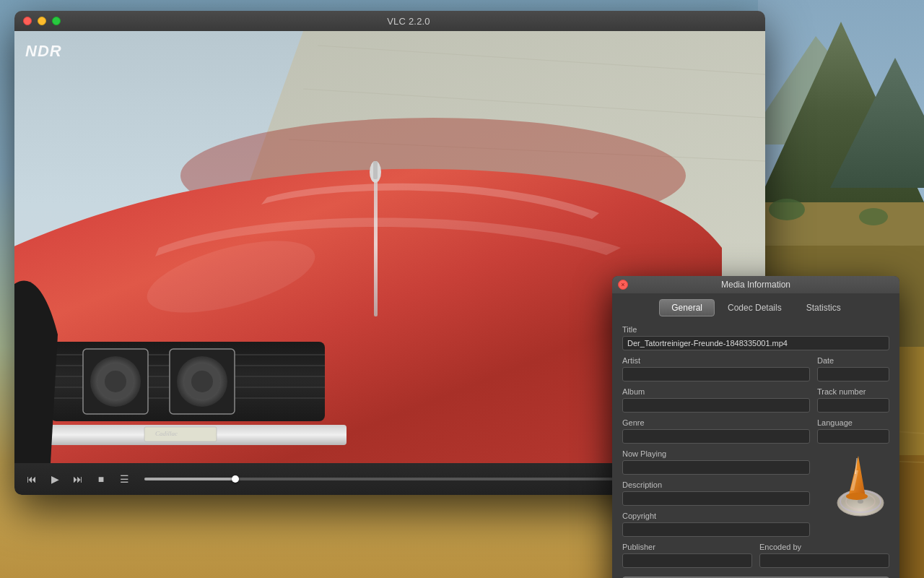  I want to click on encoded-by-field: Encoded by, so click(824, 555).